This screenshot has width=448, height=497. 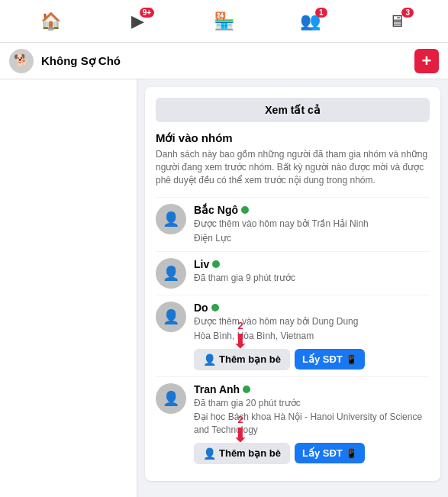 What do you see at coordinates (311, 264) in the screenshot?
I see `member-name-row: Liv` at bounding box center [311, 264].